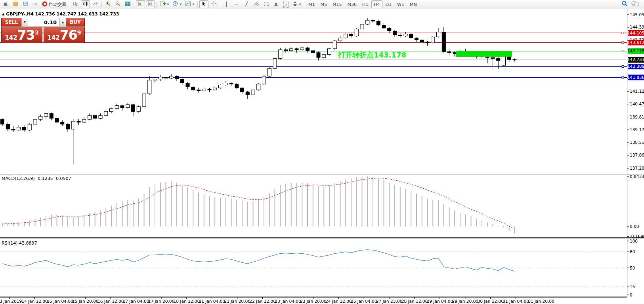 This screenshot has width=644, height=304. What do you see at coordinates (637, 117) in the screenshot?
I see `svg-text: 139.815` at bounding box center [637, 117].